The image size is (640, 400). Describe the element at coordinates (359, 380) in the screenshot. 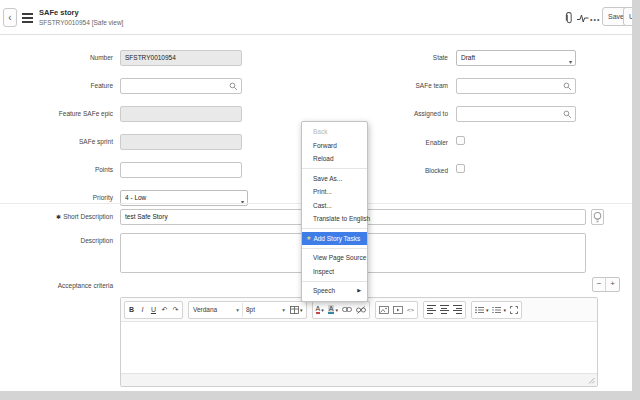

I see `editor-statusbar` at that location.